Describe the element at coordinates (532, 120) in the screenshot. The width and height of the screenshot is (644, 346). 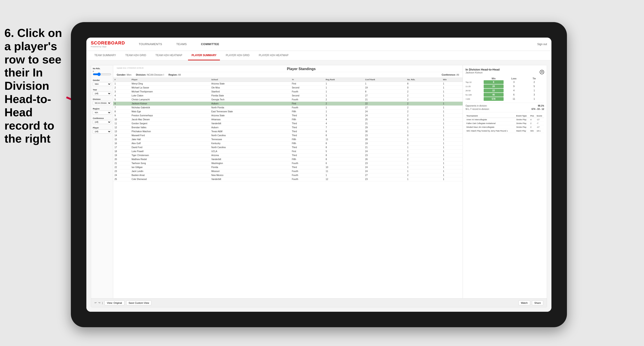
I see `tournament-pos: 4` at that location.